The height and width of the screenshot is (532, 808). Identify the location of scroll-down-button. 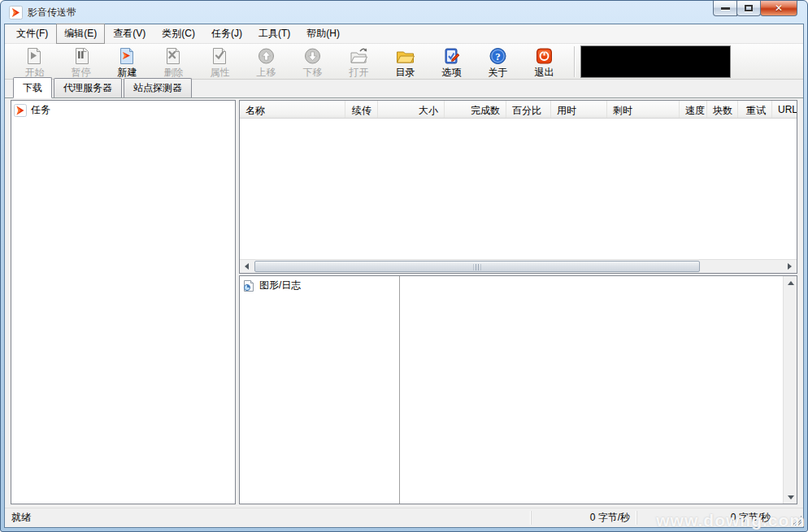
(790, 497).